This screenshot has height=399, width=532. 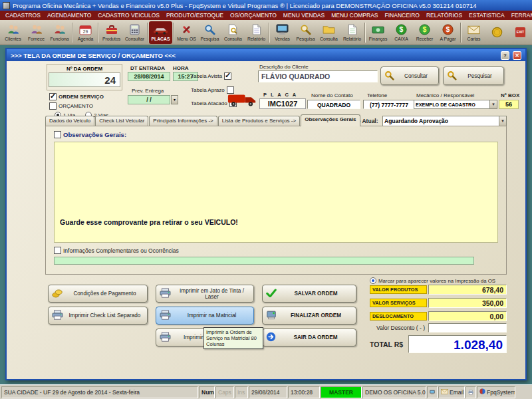 What do you see at coordinates (402, 30) in the screenshot?
I see `dollar-icon: $` at bounding box center [402, 30].